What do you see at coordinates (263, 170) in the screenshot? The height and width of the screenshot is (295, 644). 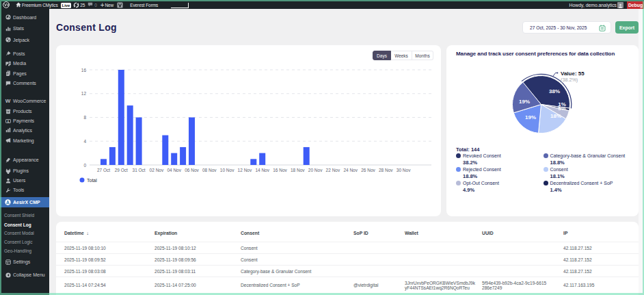 I see `svg-text: 14 Nov` at bounding box center [263, 170].